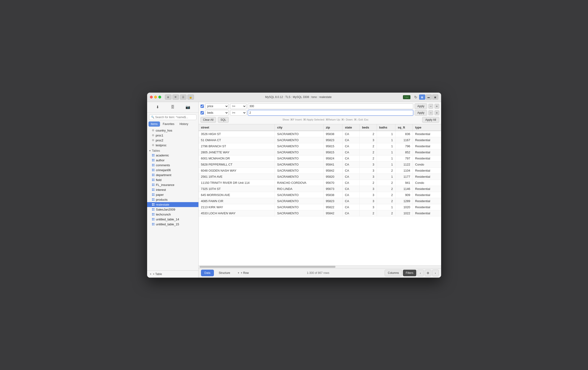 The height and width of the screenshot is (370, 588). Describe the element at coordinates (320, 201) in the screenshot. I see `table-row: 4085 FAWN CIRSACRAMENTO95823CA321289Resi…` at that location.